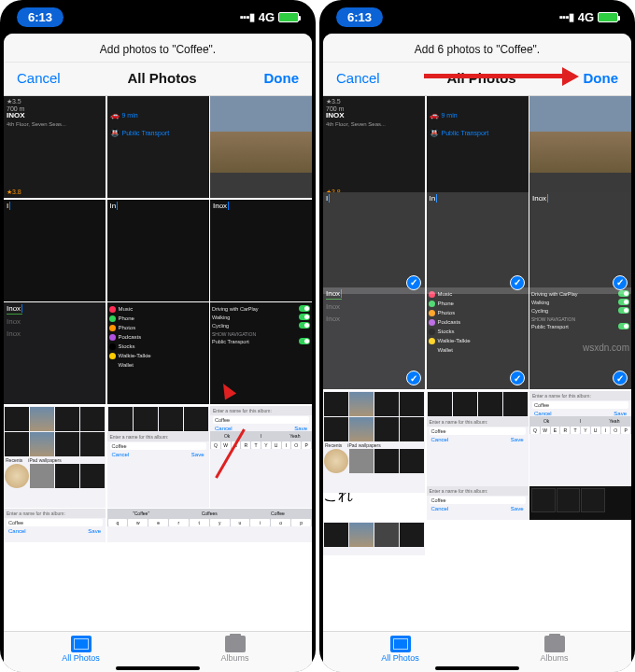 This screenshot has width=635, height=672. I want to click on watermark-text: wsxdn.com, so click(606, 347).